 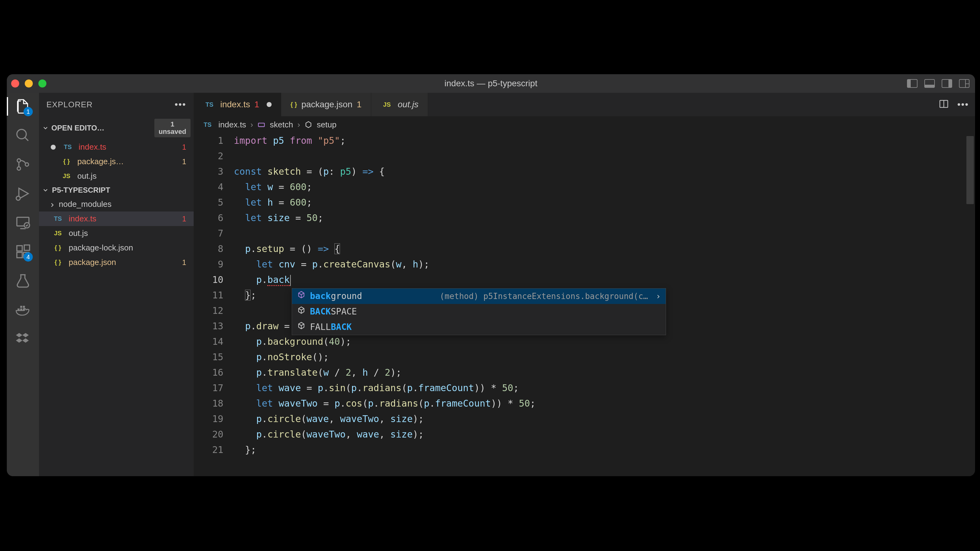 What do you see at coordinates (491, 84) in the screenshot?
I see `window-title: index.ts — p5-typescript` at bounding box center [491, 84].